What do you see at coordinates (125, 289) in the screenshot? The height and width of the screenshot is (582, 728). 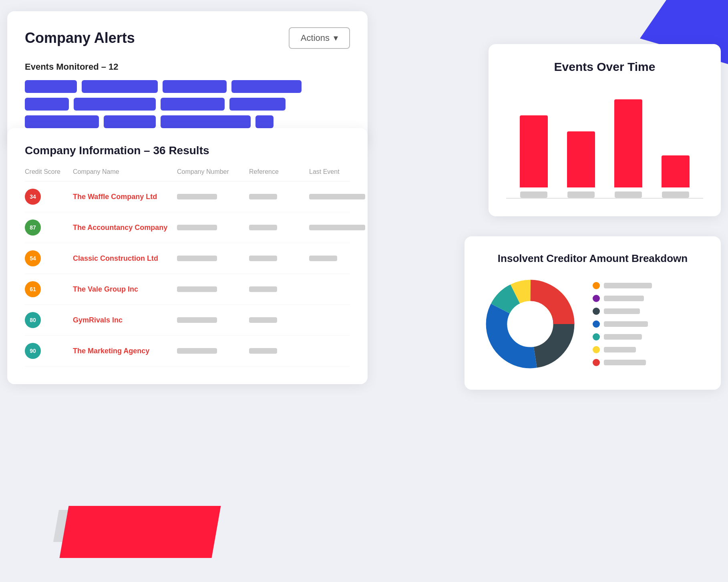 I see `company-name-link: The Vale Group Inc` at bounding box center [125, 289].